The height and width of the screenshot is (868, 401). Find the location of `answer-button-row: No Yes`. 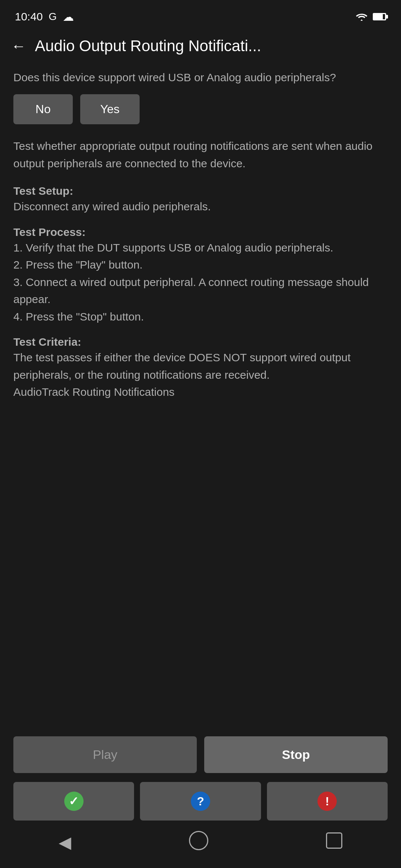

answer-button-row: No Yes is located at coordinates (200, 109).